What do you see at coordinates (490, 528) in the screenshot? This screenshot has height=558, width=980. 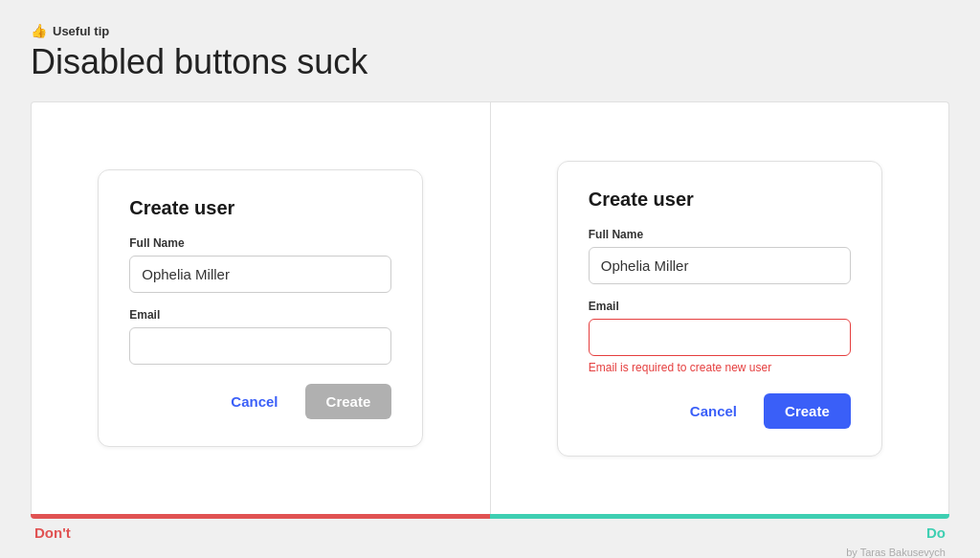 I see `bar-row: Don't Do` at bounding box center [490, 528].